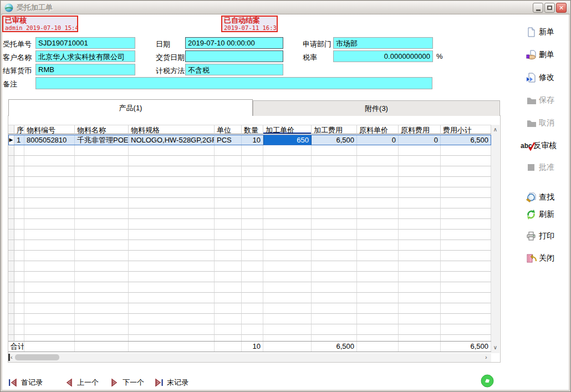  Describe the element at coordinates (540, 78) in the screenshot. I see `modify-button: 修改` at that location.